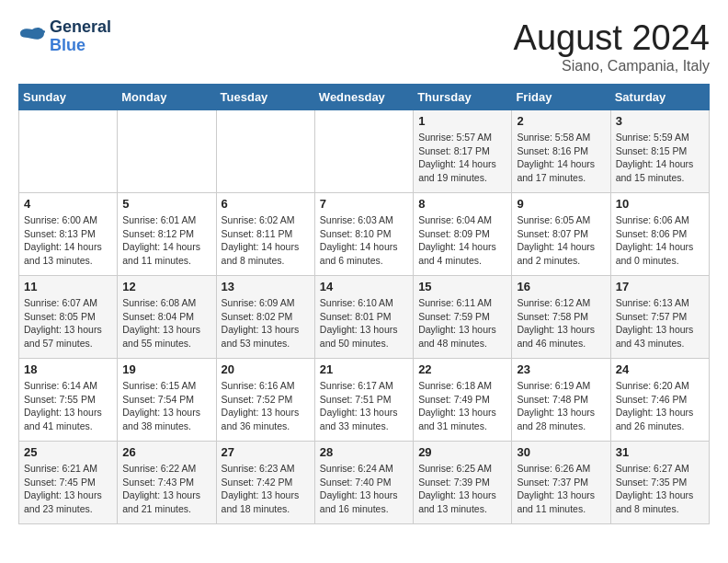 This screenshot has height=563, width=728. Describe the element at coordinates (561, 204) in the screenshot. I see `day-number: 9` at that location.